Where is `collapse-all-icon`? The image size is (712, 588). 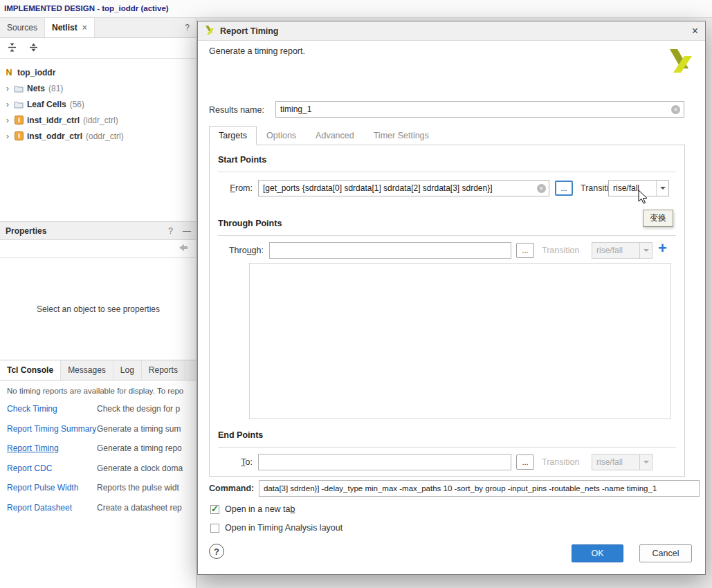 collapse-all-icon is located at coordinates (12, 48).